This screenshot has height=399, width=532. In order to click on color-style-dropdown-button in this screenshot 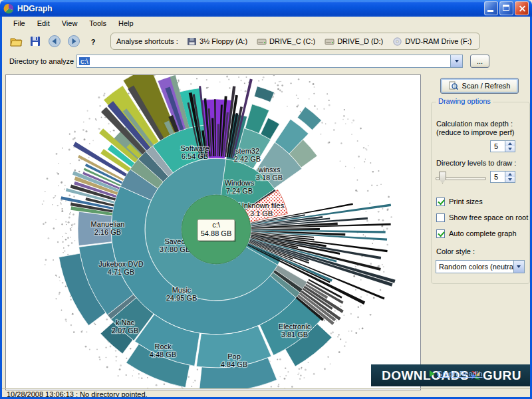, I will do `click(519, 267)`.